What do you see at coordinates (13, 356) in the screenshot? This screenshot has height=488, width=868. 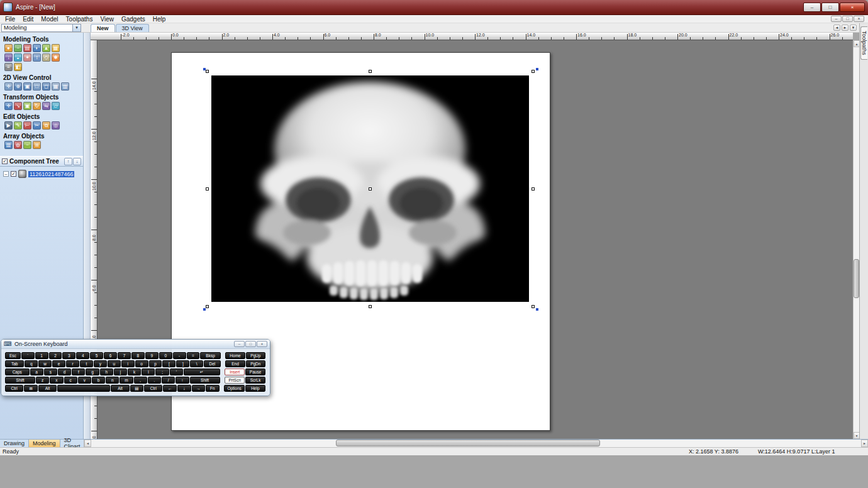 I see `key-esc: Esc` at bounding box center [13, 356].